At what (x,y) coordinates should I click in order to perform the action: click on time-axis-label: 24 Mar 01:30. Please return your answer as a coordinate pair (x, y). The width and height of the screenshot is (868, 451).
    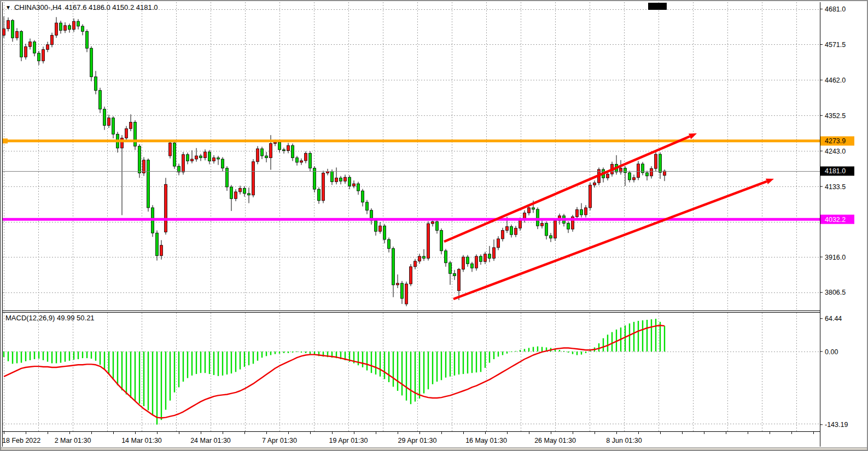
    Looking at the image, I should click on (211, 441).